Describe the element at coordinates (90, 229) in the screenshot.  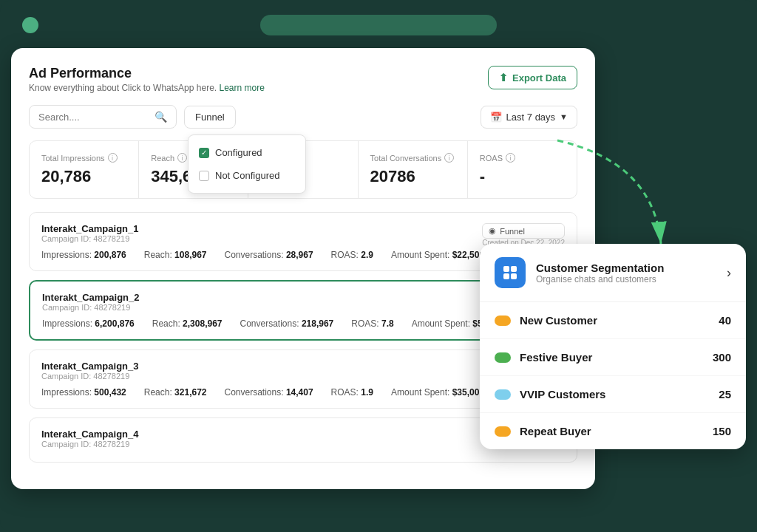
I see `campaign-name: Interakt_Campaign_1` at that location.